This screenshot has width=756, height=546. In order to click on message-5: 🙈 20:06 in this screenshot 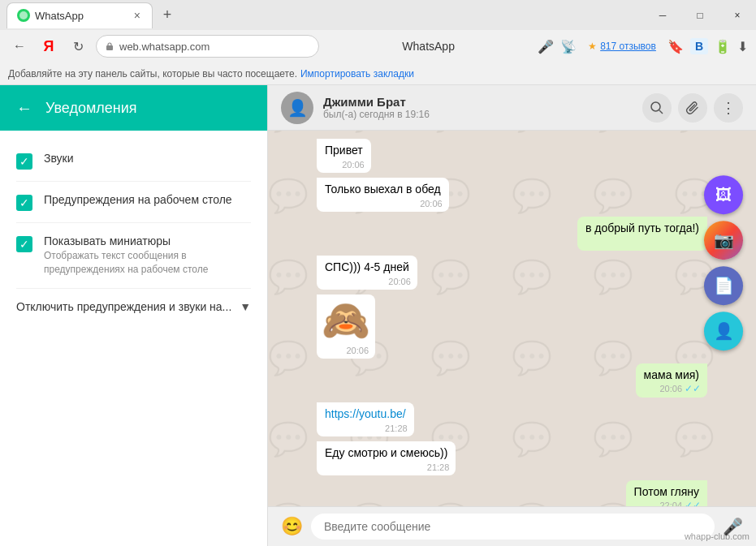, I will do `click(346, 326)`.